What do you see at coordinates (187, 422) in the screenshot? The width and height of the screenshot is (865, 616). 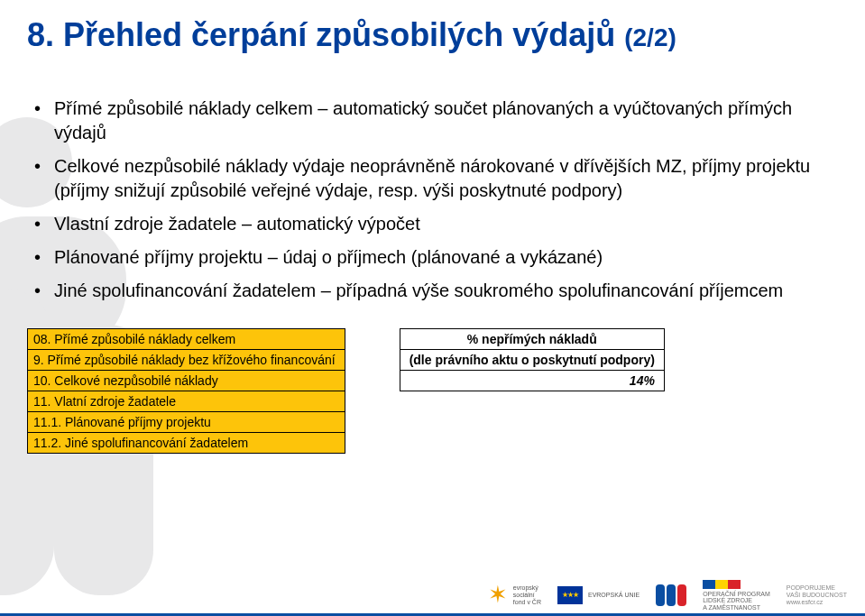 I see `table-row: 11.1. Plánované příjmy projektu` at bounding box center [187, 422].